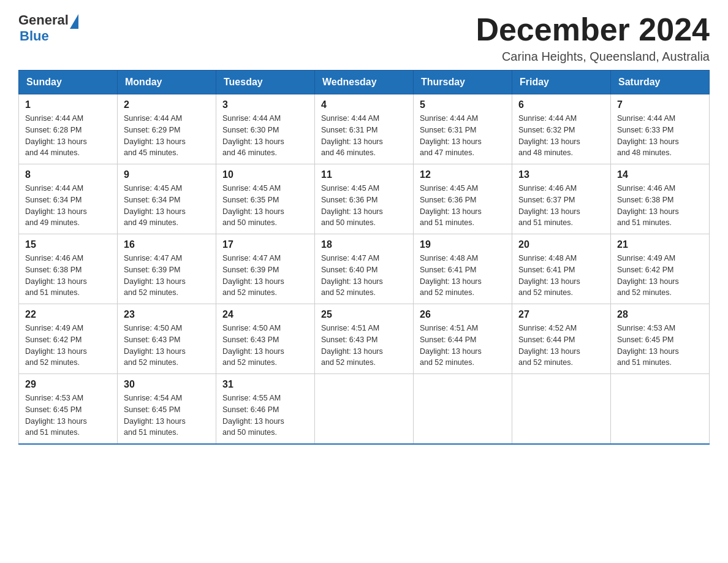  Describe the element at coordinates (364, 82) in the screenshot. I see `calendar-header-row: Sunday Monday Tuesday Wednesday Thursday…` at that location.